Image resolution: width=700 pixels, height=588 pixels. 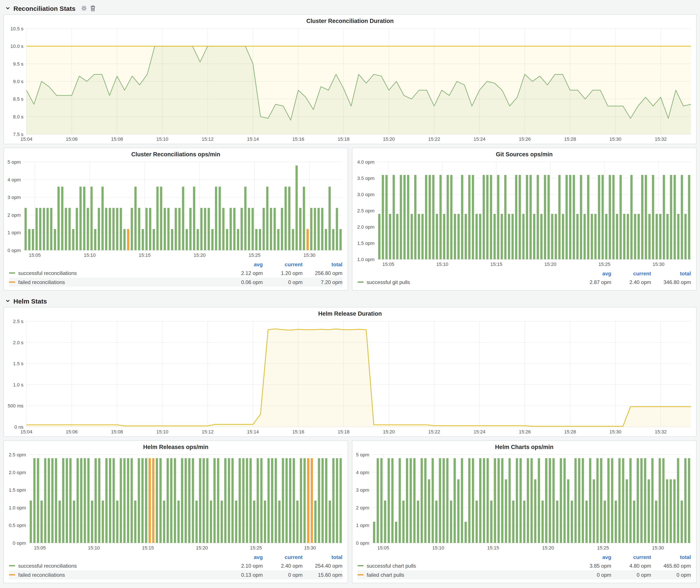 I want to click on svg-text: 15:30, so click(x=615, y=139).